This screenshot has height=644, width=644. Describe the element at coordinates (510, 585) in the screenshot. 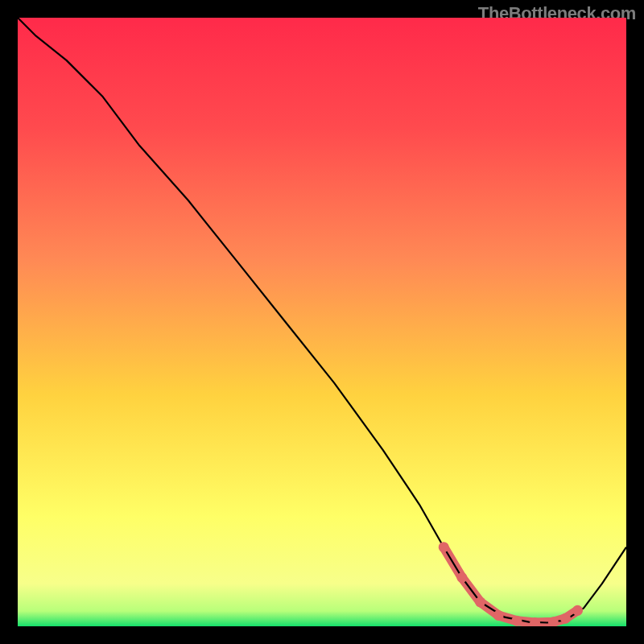

I see `trough-stroke` at that location.